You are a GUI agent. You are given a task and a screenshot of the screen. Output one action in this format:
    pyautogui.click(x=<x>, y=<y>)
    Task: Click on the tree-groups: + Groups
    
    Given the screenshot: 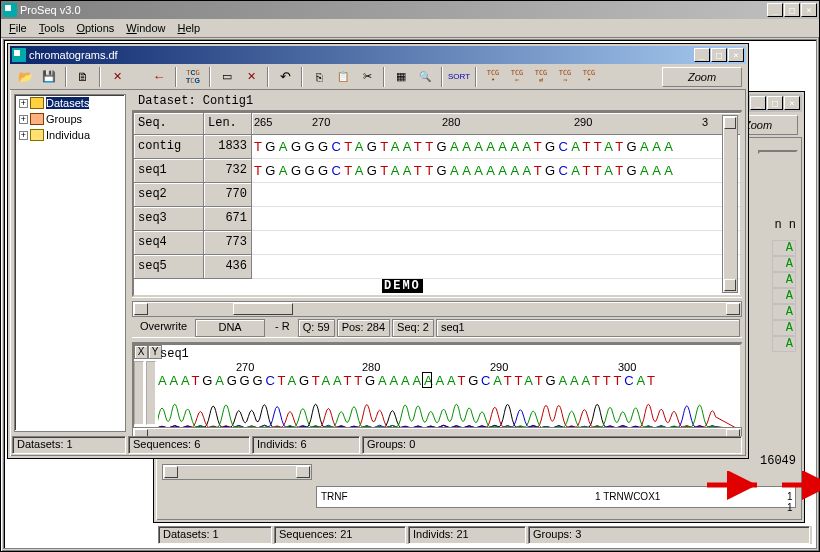 What is the action you would take?
    pyautogui.click(x=70, y=119)
    